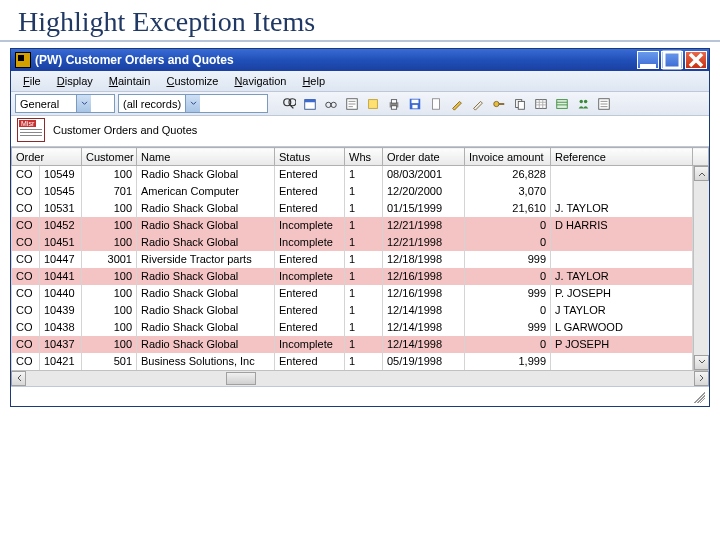 Image resolution: width=720 pixels, height=540 pixels. I want to click on col-orderdate: Order date, so click(424, 157).